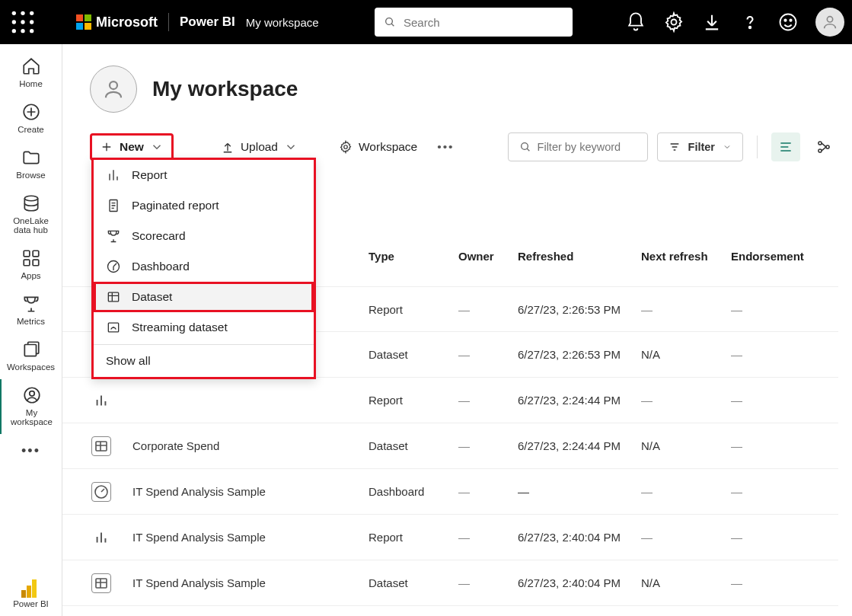 The image size is (852, 616). Describe the element at coordinates (830, 22) in the screenshot. I see `account-avatar` at that location.